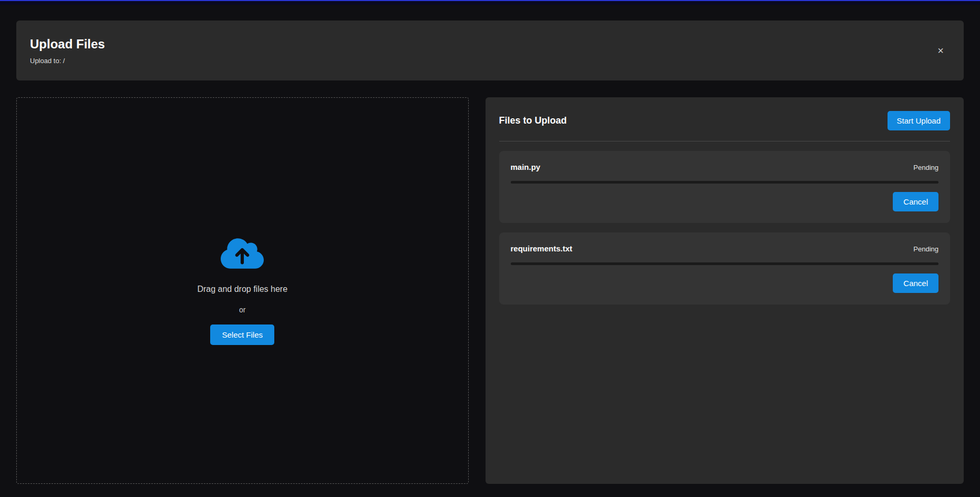 This screenshot has height=497, width=980. I want to click on start-upload-button: Start Upload, so click(919, 121).